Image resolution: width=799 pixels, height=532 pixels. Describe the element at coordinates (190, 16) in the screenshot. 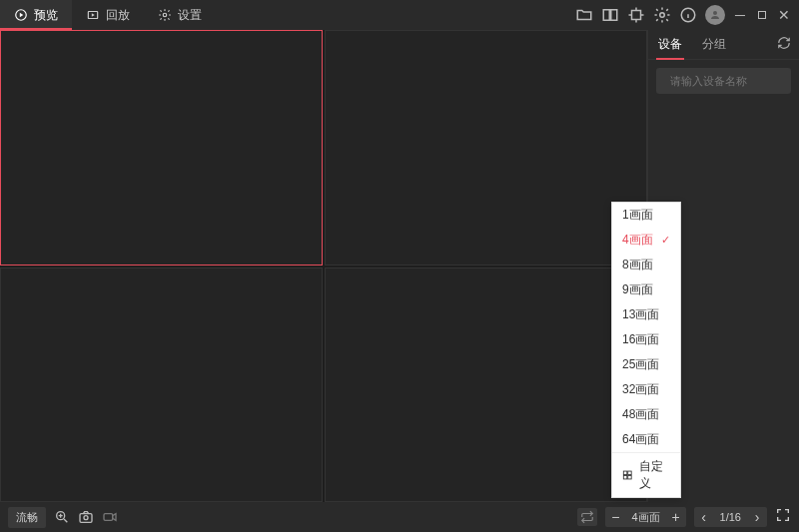

I see `tab-label: 设置` at that location.